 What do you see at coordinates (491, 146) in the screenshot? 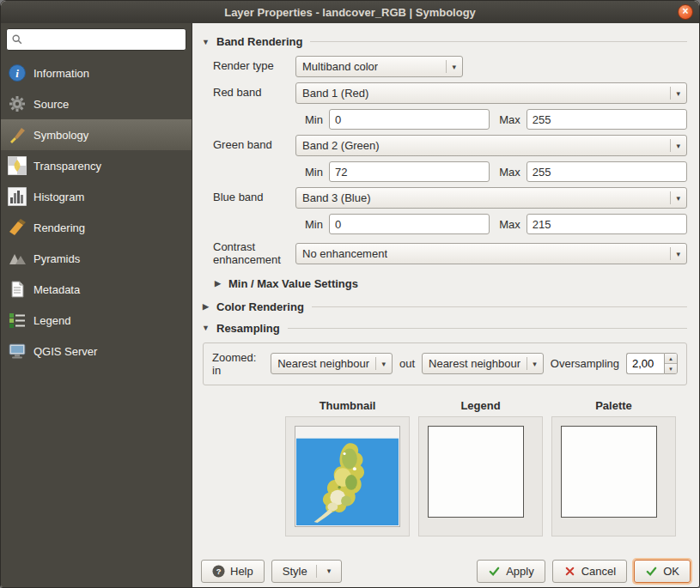
I see `green-band-select: Band 2 (Green) ▾` at bounding box center [491, 146].